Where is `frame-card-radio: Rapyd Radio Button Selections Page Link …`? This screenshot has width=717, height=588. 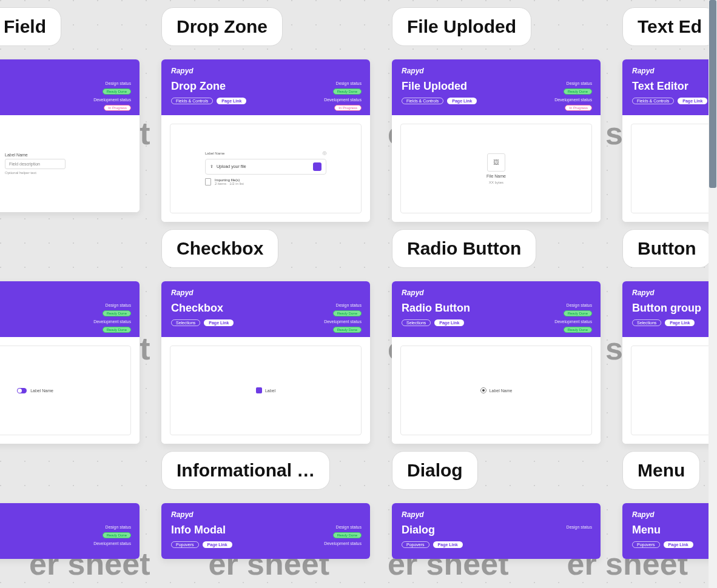
frame-card-radio: Rapyd Radio Button Selections Page Link … is located at coordinates (496, 362).